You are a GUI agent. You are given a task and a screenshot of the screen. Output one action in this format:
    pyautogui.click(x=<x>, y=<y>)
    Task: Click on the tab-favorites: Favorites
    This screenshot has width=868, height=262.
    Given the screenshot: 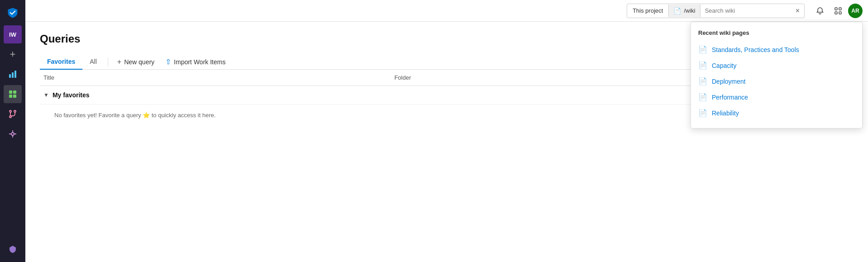 What is the action you would take?
    pyautogui.click(x=61, y=62)
    